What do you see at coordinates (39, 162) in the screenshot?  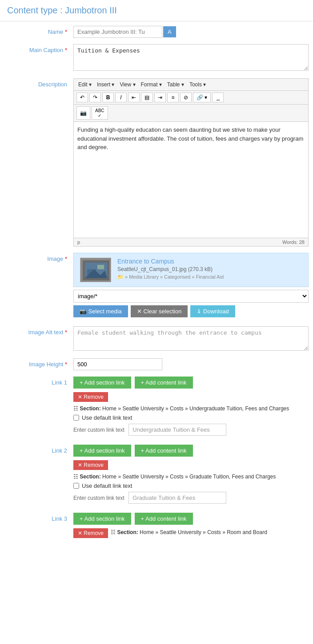 I see `description-label: Description` at bounding box center [39, 162].